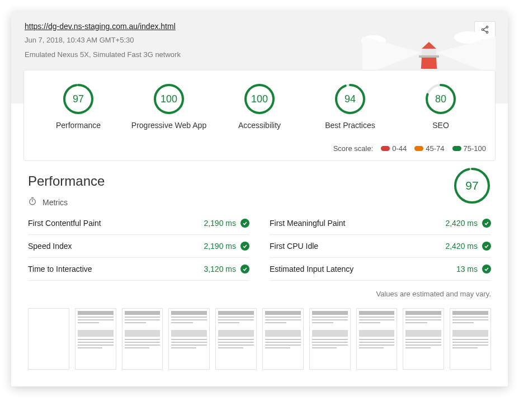 This screenshot has width=519, height=420. Describe the element at coordinates (353, 149) in the screenshot. I see `score-scale-label: Score scale:` at that location.